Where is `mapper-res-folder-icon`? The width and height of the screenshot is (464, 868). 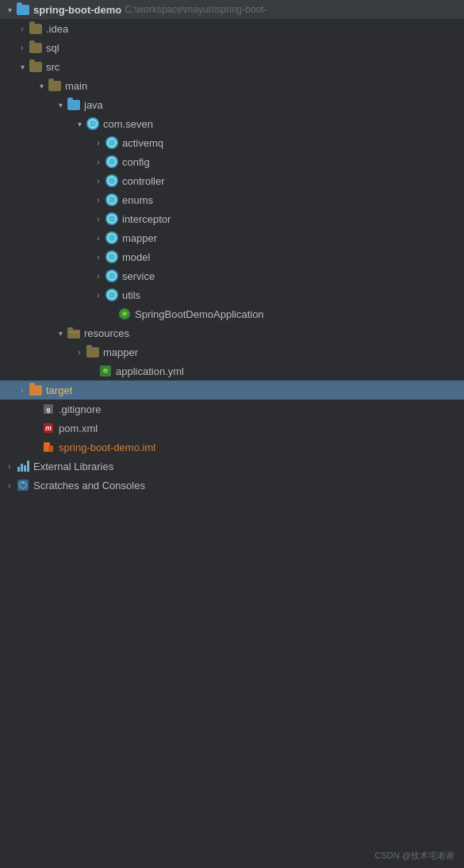 mapper-res-folder-icon is located at coordinates (93, 352).